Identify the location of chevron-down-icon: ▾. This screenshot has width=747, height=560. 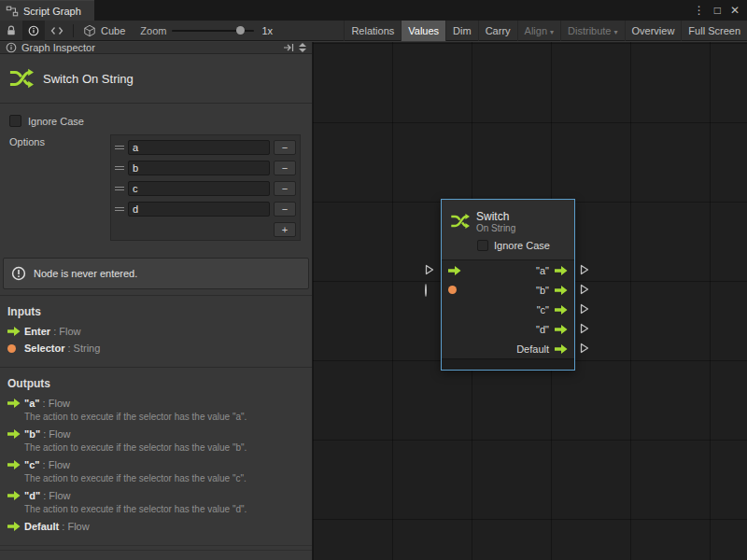
(616, 32).